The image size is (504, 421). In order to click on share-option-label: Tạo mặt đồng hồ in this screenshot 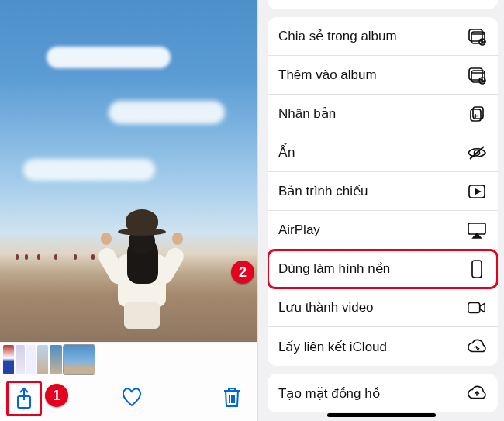, I will do `click(329, 394)`.